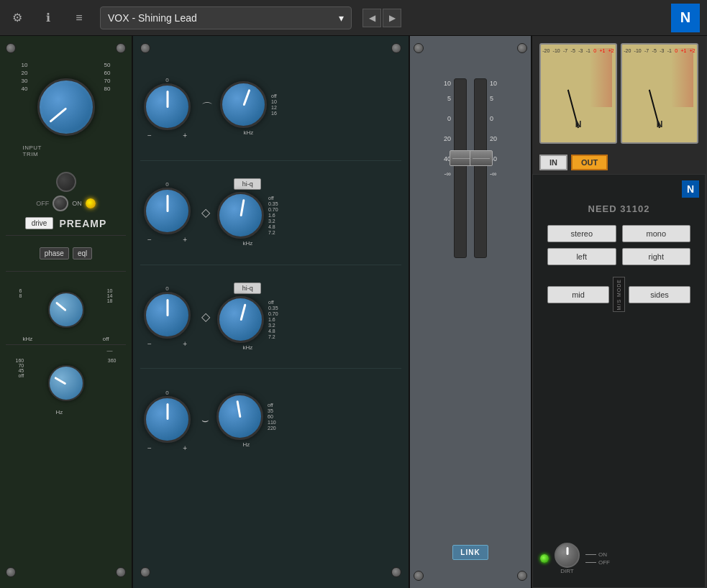 This screenshot has width=707, height=588. What do you see at coordinates (243, 105) in the screenshot?
I see `eq-band1-freq-knob` at bounding box center [243, 105].